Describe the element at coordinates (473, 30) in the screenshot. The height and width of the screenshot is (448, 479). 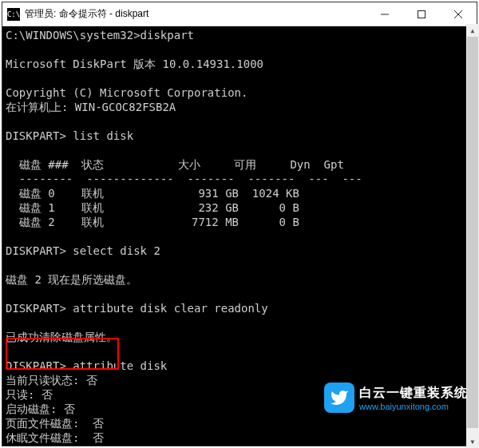
I see `scroll-up-arrow-icon: ▲` at that location.